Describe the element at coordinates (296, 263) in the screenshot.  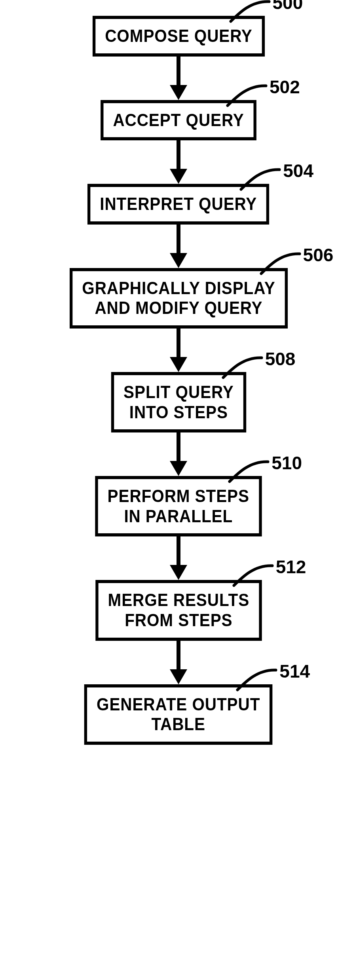
I see `reference-callout: 506` at that location.